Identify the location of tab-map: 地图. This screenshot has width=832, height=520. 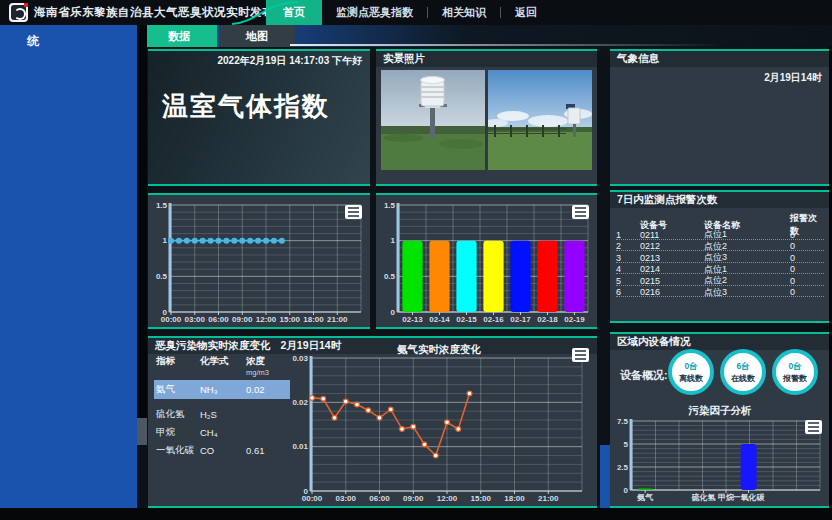
(257, 36).